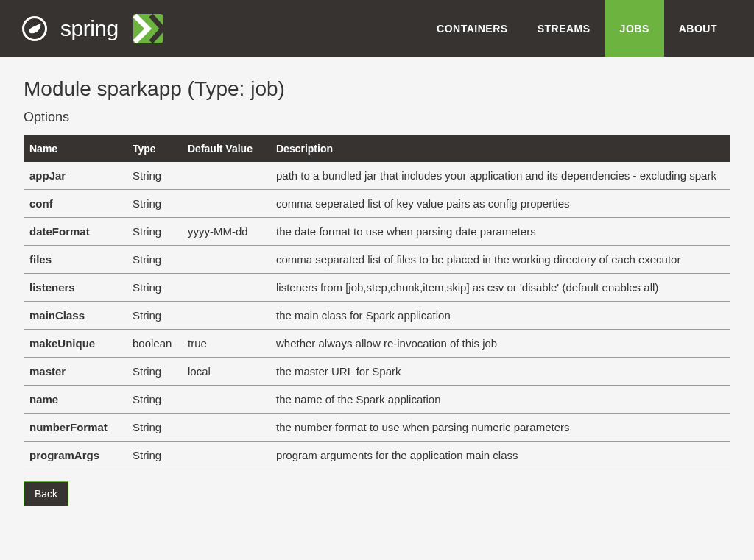 The width and height of the screenshot is (754, 560). Describe the element at coordinates (226, 344) in the screenshot. I see `option-default: true` at that location.